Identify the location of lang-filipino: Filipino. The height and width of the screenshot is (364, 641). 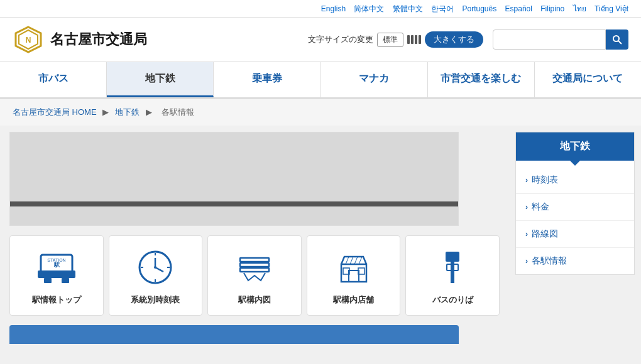
(552, 9).